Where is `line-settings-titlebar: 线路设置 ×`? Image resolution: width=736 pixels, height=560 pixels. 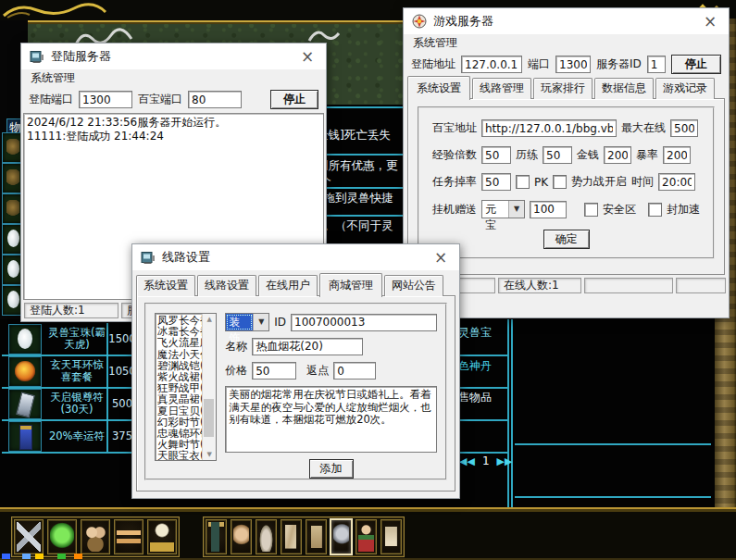
line-settings-titlebar: 线路设置 × is located at coordinates (296, 257).